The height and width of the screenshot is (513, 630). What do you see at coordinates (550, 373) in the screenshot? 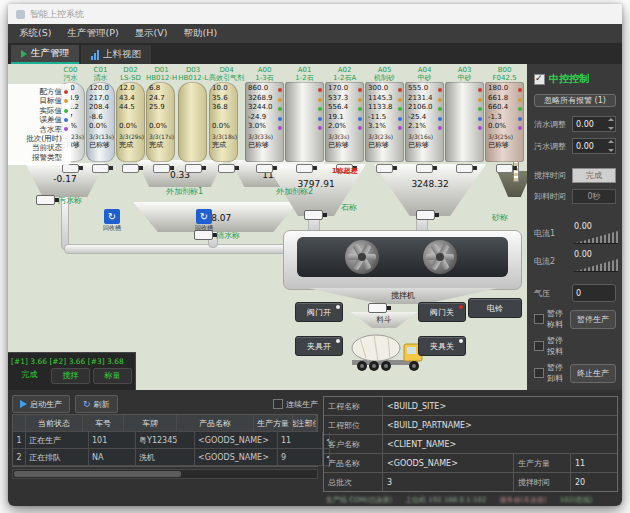
I see `pause-discharge-checkbox: 暂停卸料` at bounding box center [550, 373].